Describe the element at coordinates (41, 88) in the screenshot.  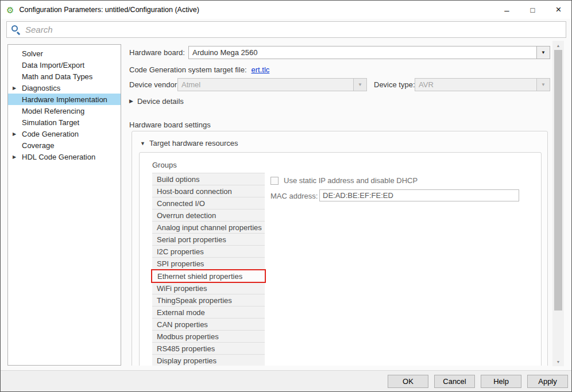
I see `sidebar-item-label: Diagnostics` at that location.